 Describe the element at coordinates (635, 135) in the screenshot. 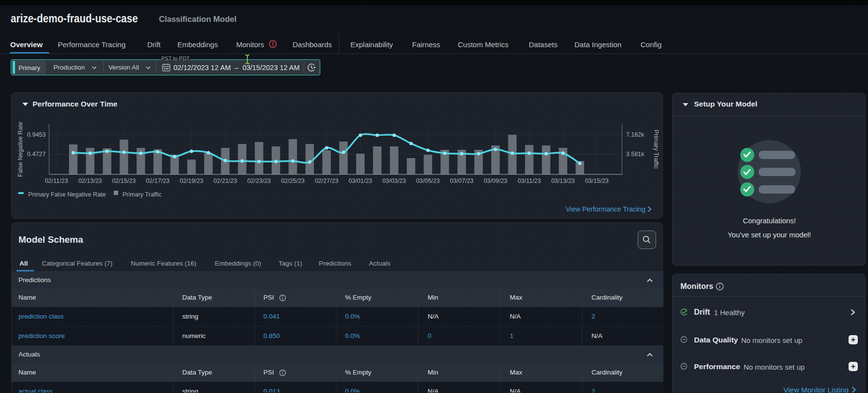

I see `svg-text: 7.162k` at that location.